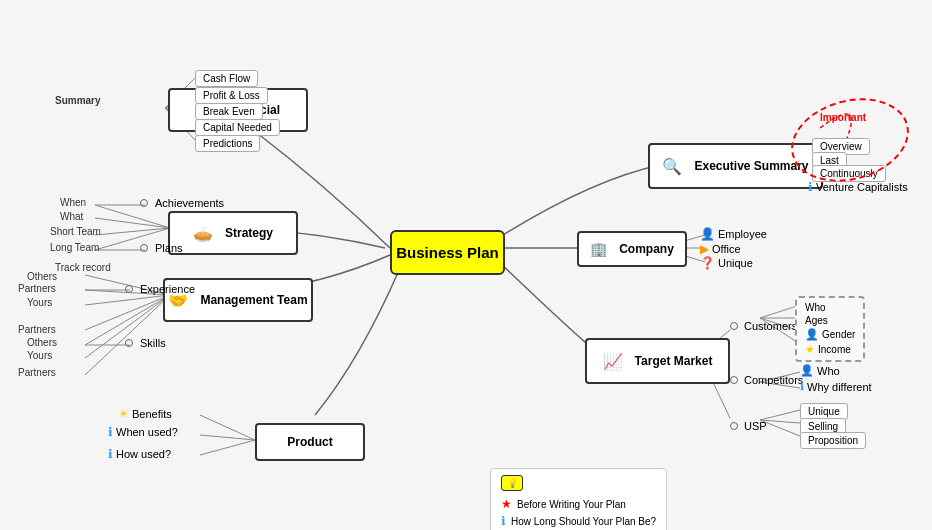  I want to click on executive-label: Executive Summary, so click(751, 166).